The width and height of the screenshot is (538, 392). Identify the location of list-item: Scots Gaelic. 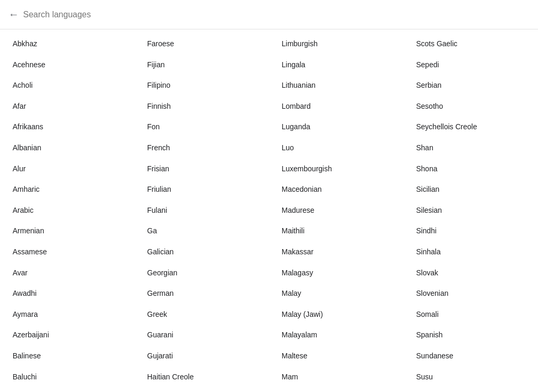
(471, 44).